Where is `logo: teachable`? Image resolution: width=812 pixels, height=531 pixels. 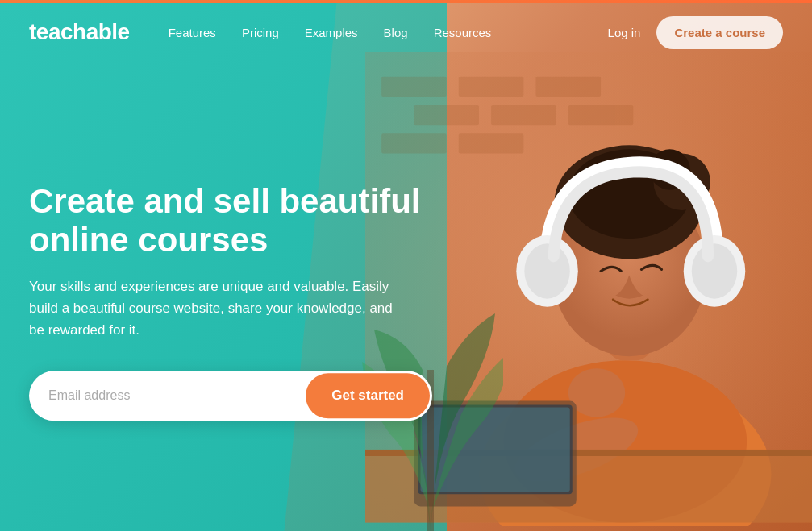 logo: teachable is located at coordinates (79, 32).